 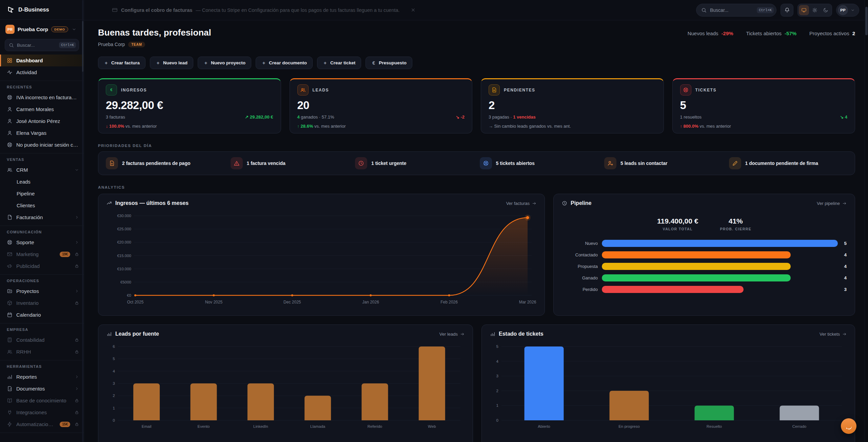 I want to click on sidebar-item-contabilidad: Contabilidad, so click(x=42, y=340).